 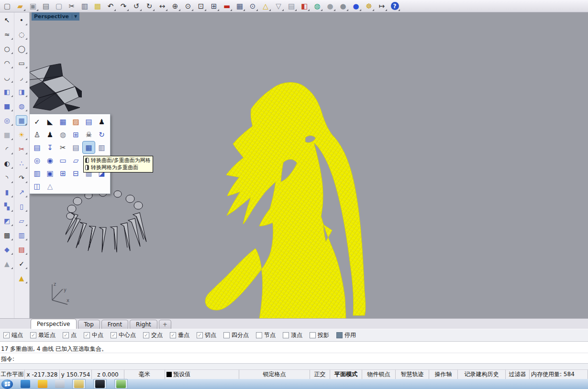 What do you see at coordinates (22, 278) in the screenshot?
I see `pyramid-gold-icon: ▲` at bounding box center [22, 278].